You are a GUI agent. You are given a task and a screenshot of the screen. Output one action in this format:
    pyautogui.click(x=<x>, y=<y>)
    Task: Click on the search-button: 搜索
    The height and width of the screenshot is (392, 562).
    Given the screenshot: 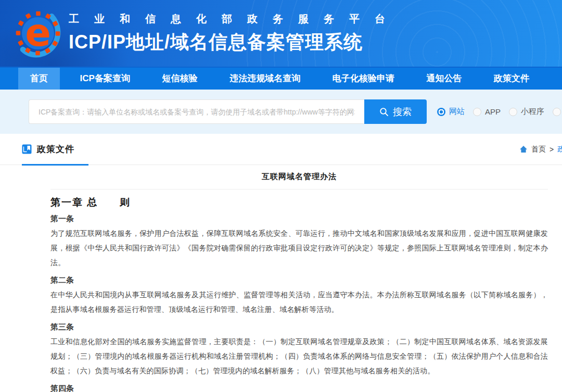 What is the action you would take?
    pyautogui.click(x=395, y=111)
    